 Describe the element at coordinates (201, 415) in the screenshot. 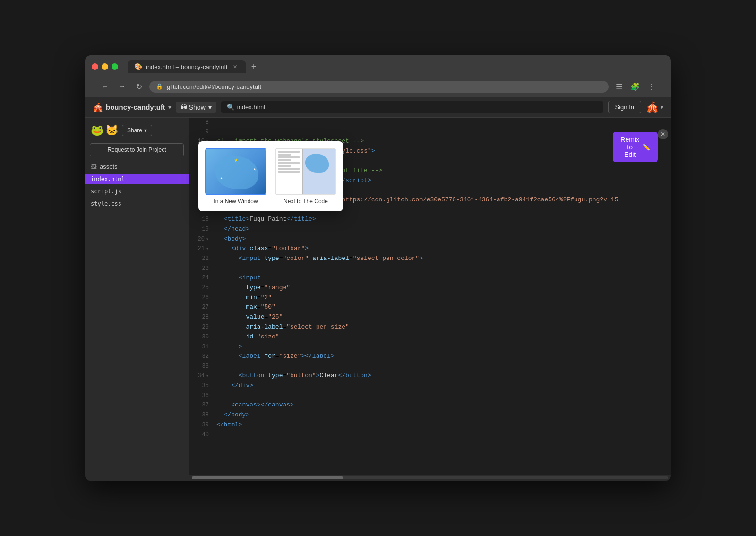

I see `line-number: 38` at that location.